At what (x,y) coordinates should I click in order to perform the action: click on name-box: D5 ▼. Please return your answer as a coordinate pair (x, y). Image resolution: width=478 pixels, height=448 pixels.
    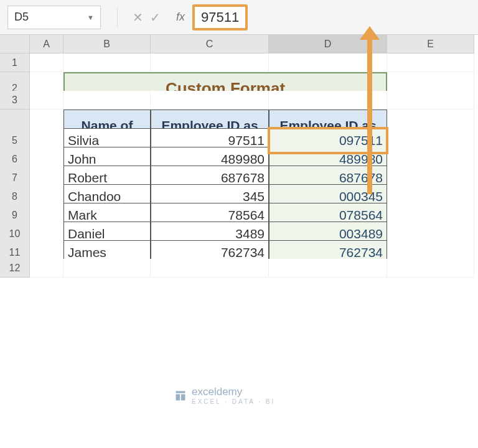
    Looking at the image, I should click on (54, 17).